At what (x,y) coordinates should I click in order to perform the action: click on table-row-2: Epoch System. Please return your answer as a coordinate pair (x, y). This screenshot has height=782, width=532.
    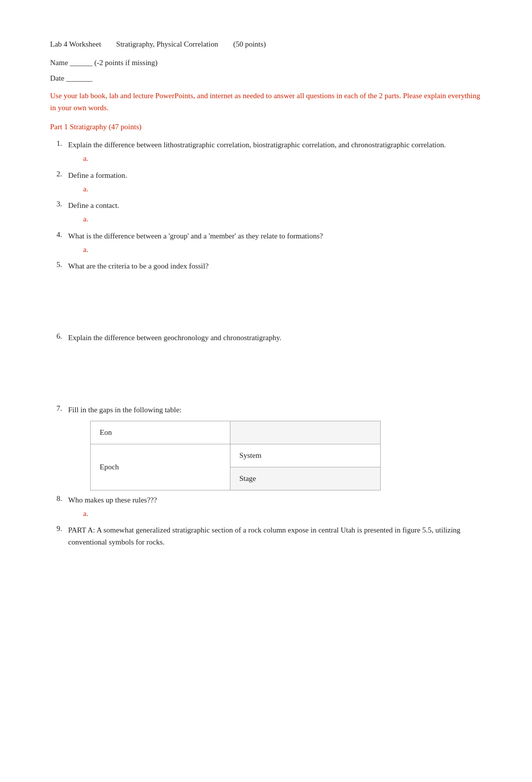
    Looking at the image, I should click on (235, 455).